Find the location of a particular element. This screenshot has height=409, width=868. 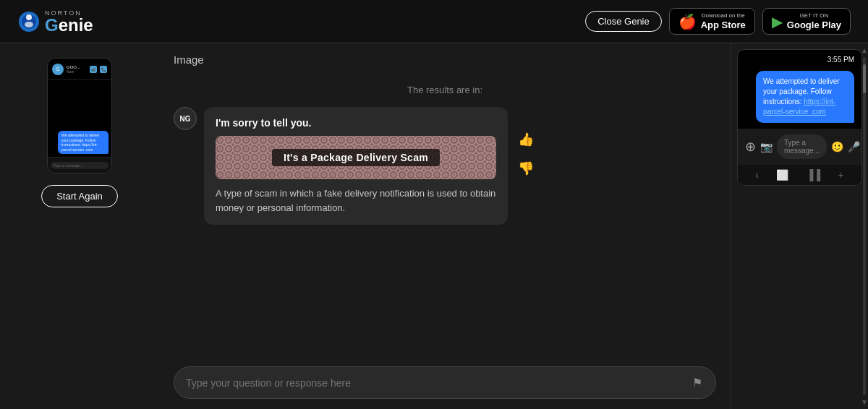

phone-top-bar: G GOO... Now 📹 📞 is located at coordinates (80, 69).